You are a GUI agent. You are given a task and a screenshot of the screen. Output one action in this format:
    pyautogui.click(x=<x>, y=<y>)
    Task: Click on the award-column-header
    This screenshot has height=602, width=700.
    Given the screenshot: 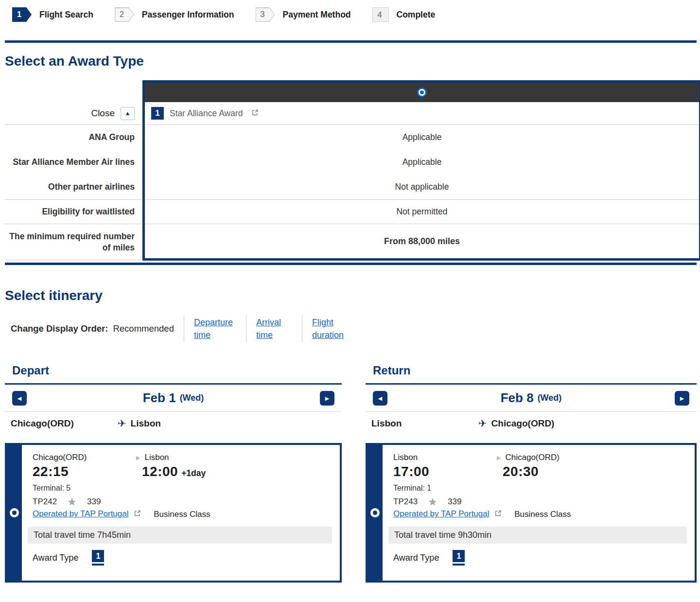 What is the action you would take?
    pyautogui.click(x=422, y=92)
    